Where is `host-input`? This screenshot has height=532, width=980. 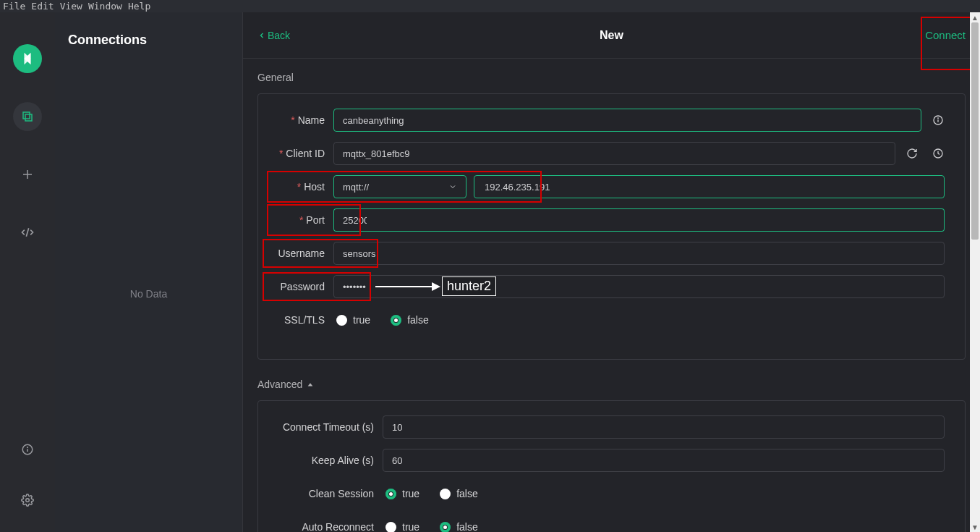
host-input is located at coordinates (709, 187).